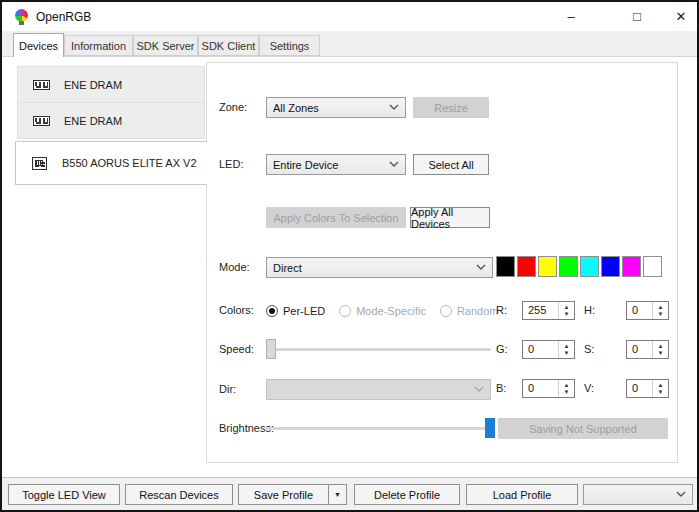 The width and height of the screenshot is (699, 512). Describe the element at coordinates (236, 310) in the screenshot. I see `colors-label: Colors:` at that location.